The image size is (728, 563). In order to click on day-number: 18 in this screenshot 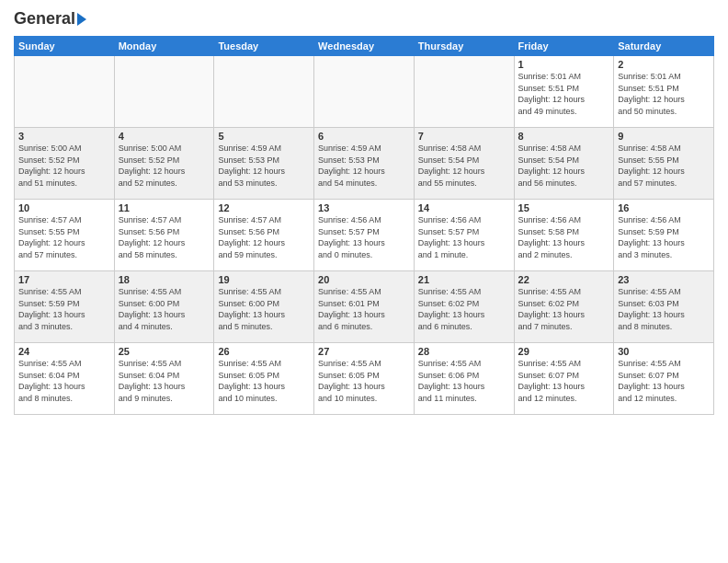, I will do `click(165, 280)`.